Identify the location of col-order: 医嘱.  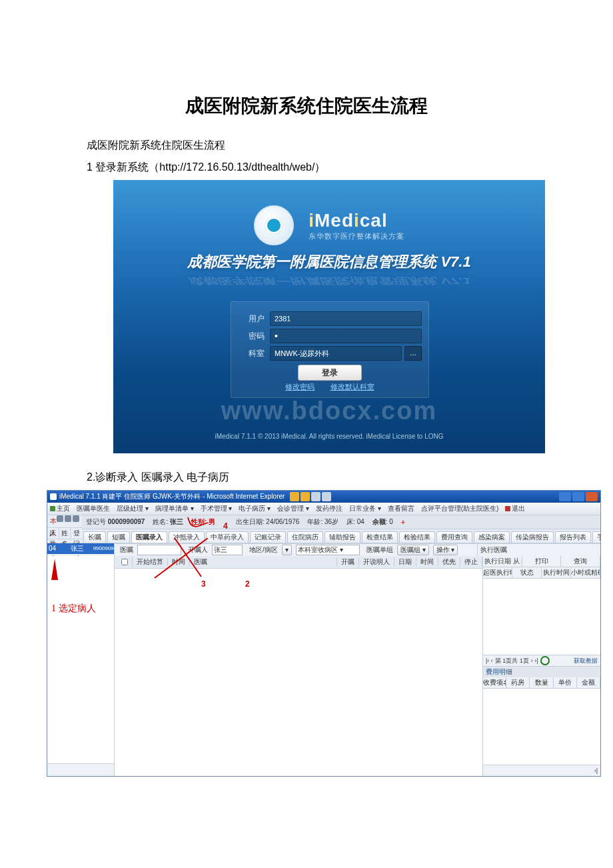
(264, 562).